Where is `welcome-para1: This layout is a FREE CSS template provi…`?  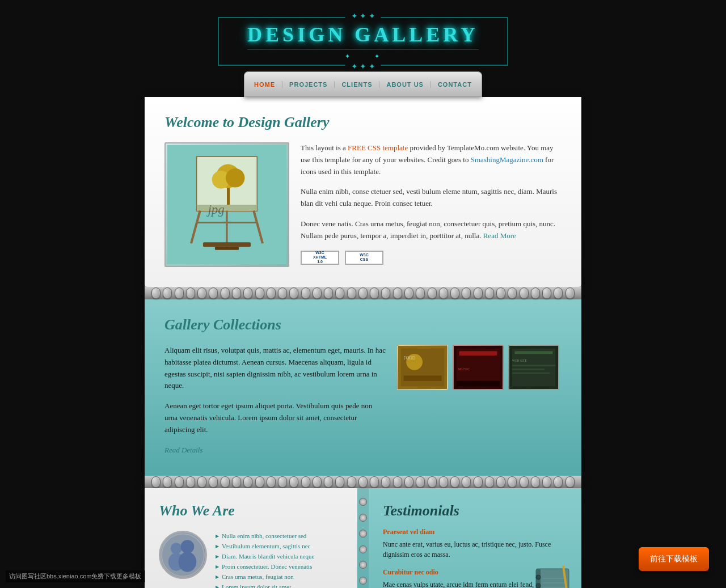 welcome-para1: This layout is a FREE CSS template provi… is located at coordinates (431, 160).